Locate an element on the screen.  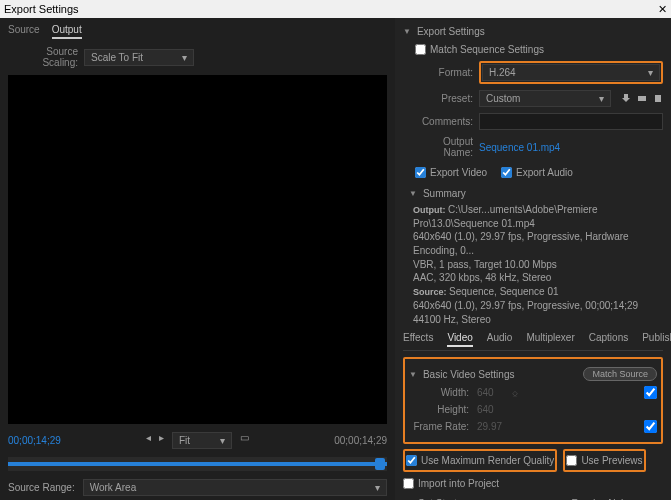
zoom-select: Fit▾ is located at coordinates (202, 440).